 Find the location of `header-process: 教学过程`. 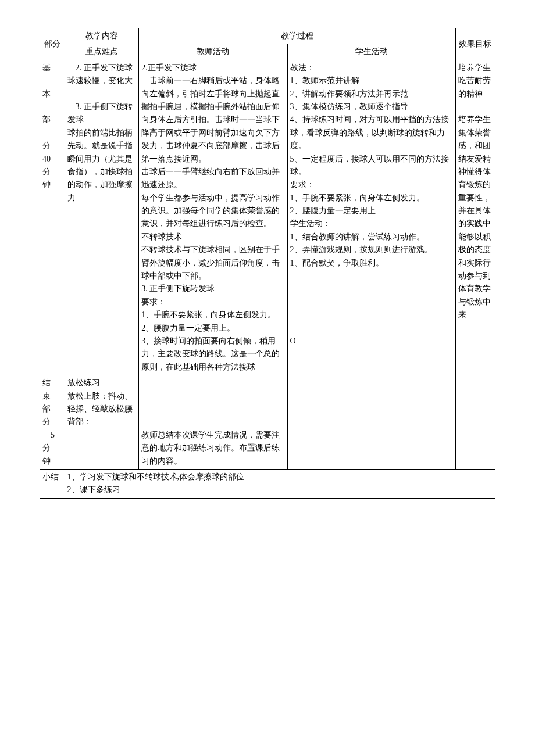

header-process: 教学过程 is located at coordinates (298, 36).